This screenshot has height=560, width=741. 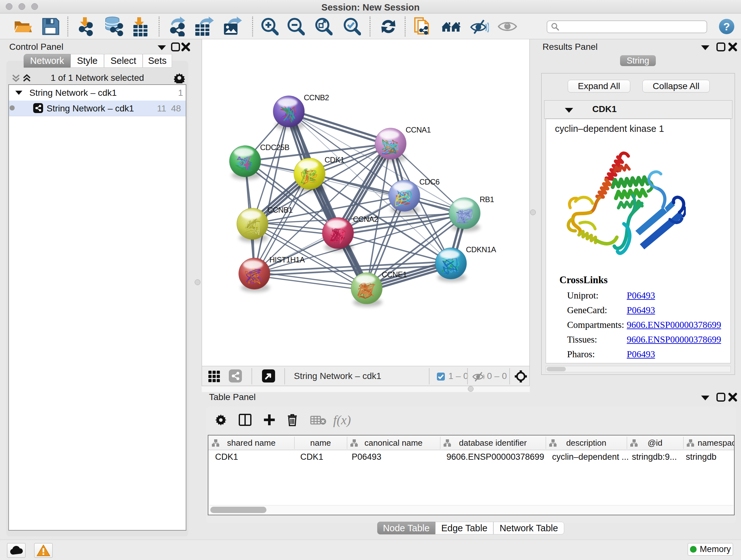 What do you see at coordinates (275, 147) in the screenshot?
I see `svg-text: CDC25B` at bounding box center [275, 147].